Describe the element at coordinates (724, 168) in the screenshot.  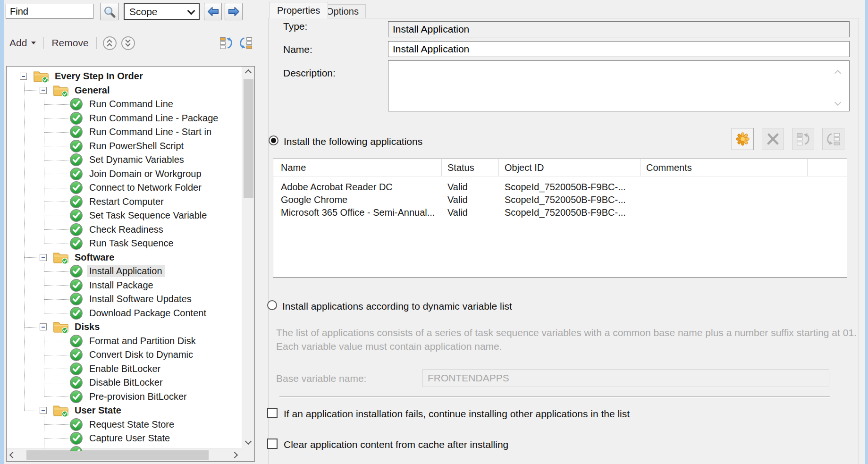
I see `column-header-comments: Comments` at that location.